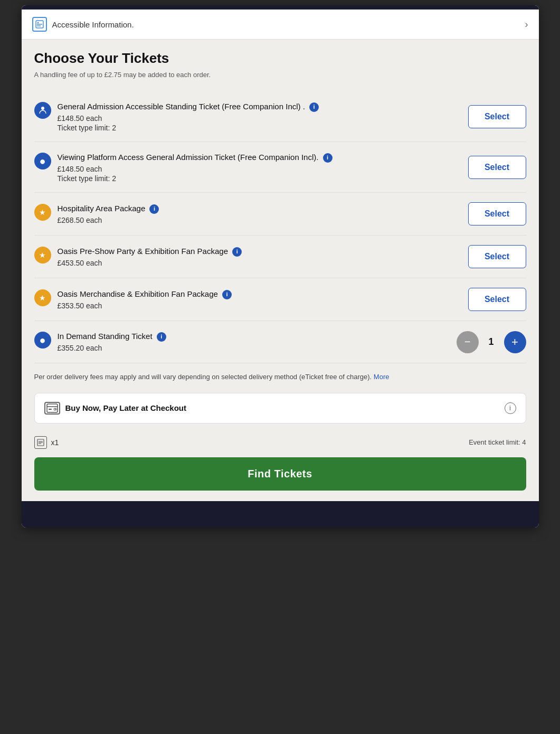 This screenshot has width=560, height=734. Describe the element at coordinates (280, 342) in the screenshot. I see `ticket-item-6: ● In Demand Standing Ticket i £355.20 ea…` at that location.